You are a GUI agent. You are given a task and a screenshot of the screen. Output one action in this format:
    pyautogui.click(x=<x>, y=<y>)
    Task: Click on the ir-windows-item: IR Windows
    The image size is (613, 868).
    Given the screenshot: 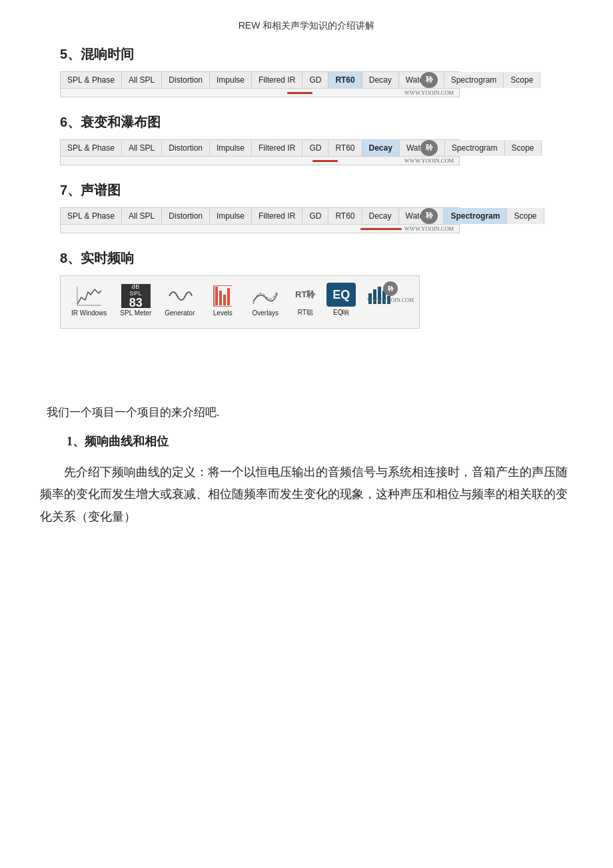 What is the action you would take?
    pyautogui.click(x=89, y=300)
    